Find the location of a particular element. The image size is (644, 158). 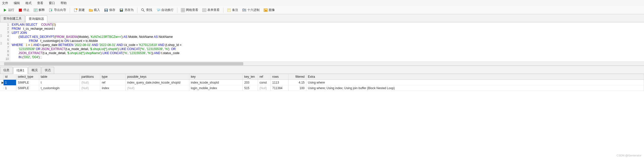

cell-rows: 1113 is located at coordinates (280, 83).